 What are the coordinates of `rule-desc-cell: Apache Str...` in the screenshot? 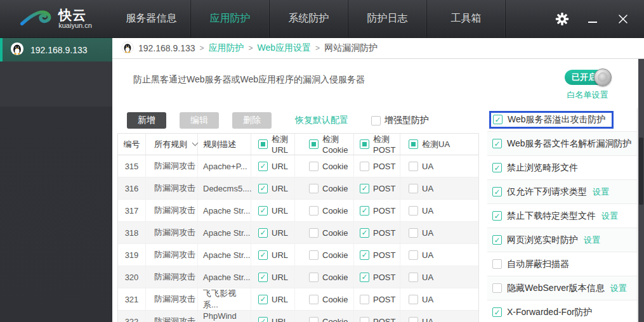 It's located at (225, 210).